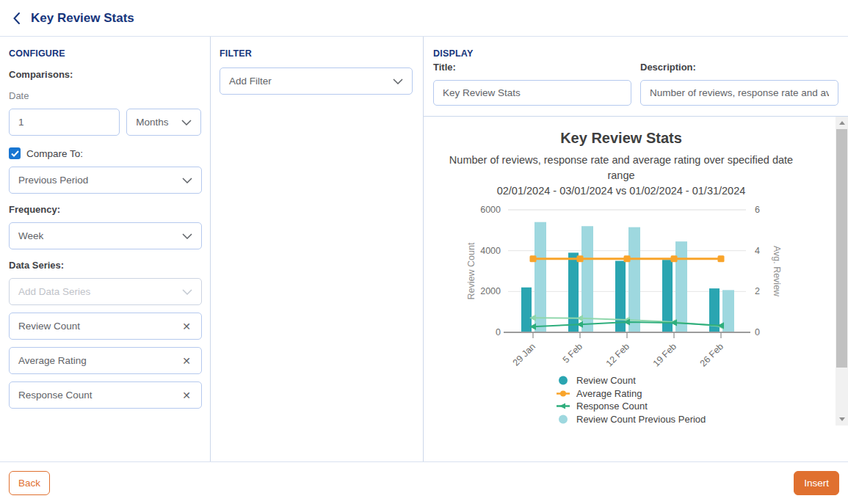  I want to click on chart-date-range: 02/01/2024 - 03/01/2024 vs 01/02/2024 - …, so click(621, 191).